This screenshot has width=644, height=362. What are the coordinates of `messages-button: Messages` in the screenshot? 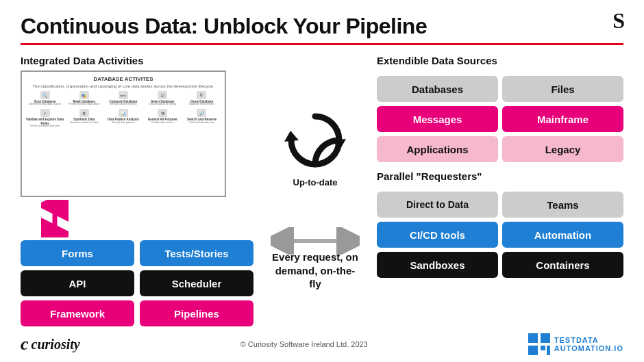 It's located at (437, 119).